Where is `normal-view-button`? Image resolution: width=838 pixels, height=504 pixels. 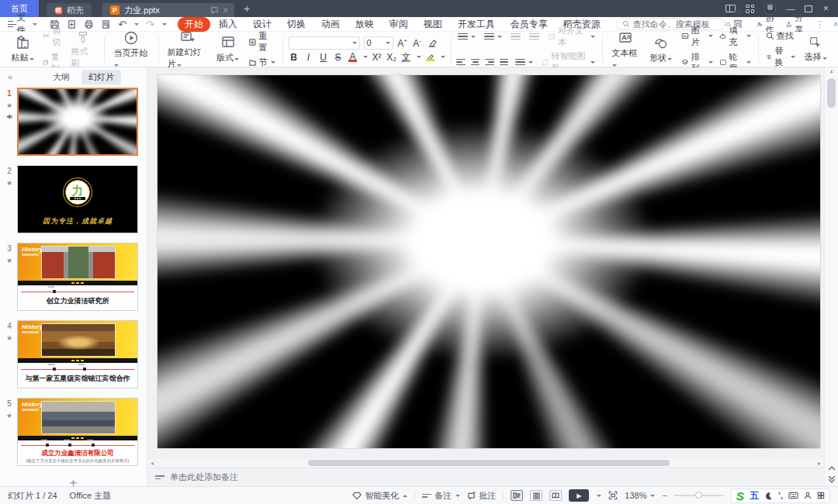 normal-view-button is located at coordinates (517, 495).